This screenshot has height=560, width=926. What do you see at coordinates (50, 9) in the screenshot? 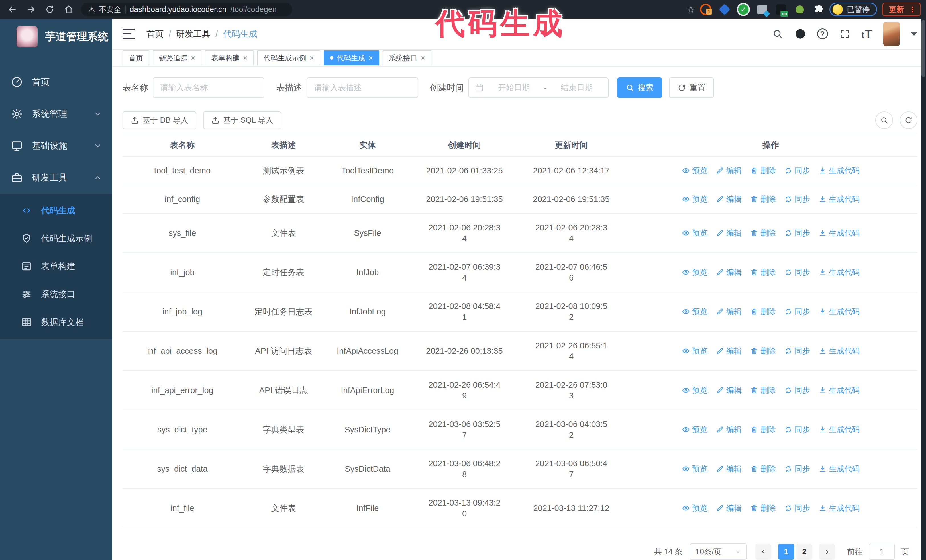
I see `browser-reload-icon` at bounding box center [50, 9].